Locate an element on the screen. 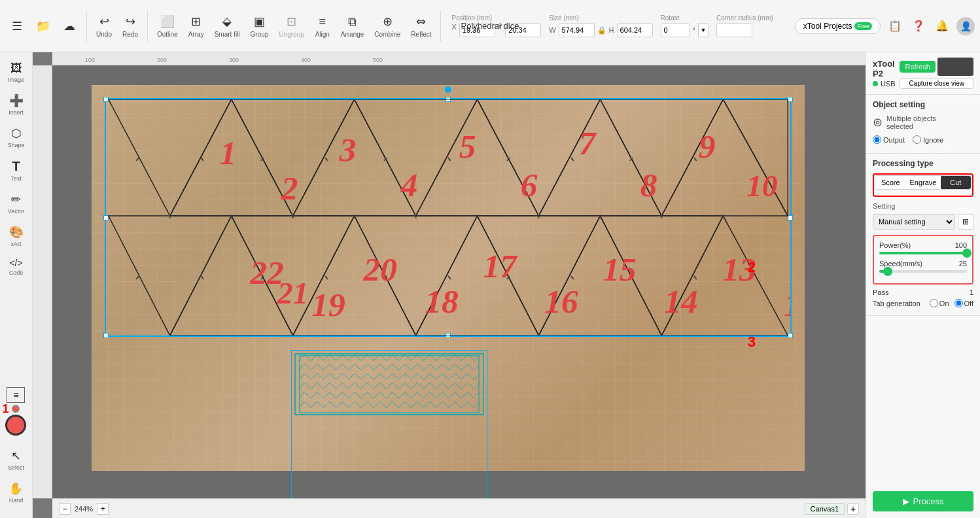 This screenshot has width=980, height=518. tab-gen-off-radio is located at coordinates (959, 303).